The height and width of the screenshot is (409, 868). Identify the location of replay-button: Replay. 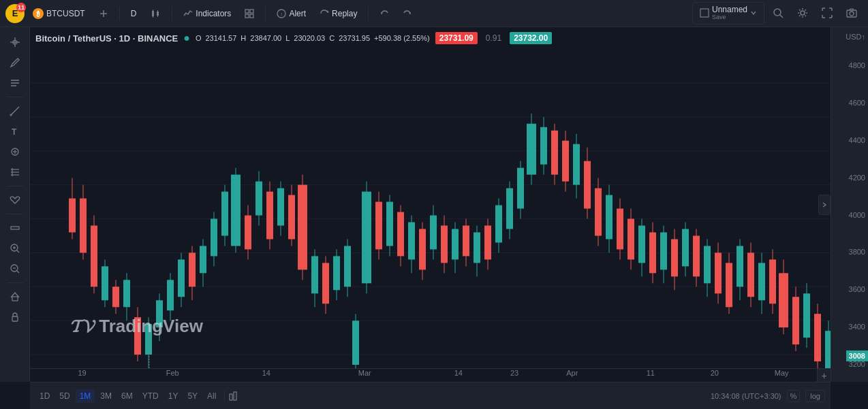
(338, 14).